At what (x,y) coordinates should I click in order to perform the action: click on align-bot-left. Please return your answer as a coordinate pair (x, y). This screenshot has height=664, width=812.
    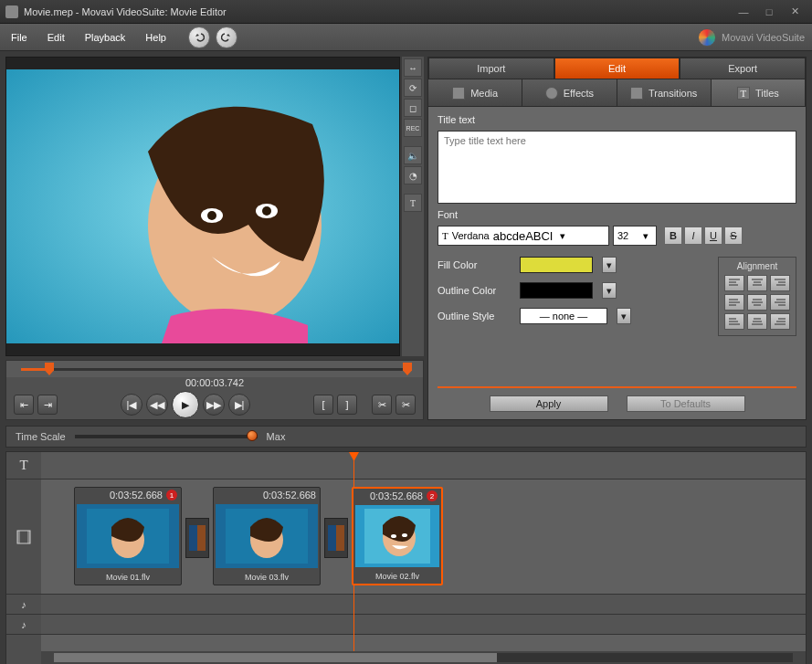
    Looking at the image, I should click on (734, 321).